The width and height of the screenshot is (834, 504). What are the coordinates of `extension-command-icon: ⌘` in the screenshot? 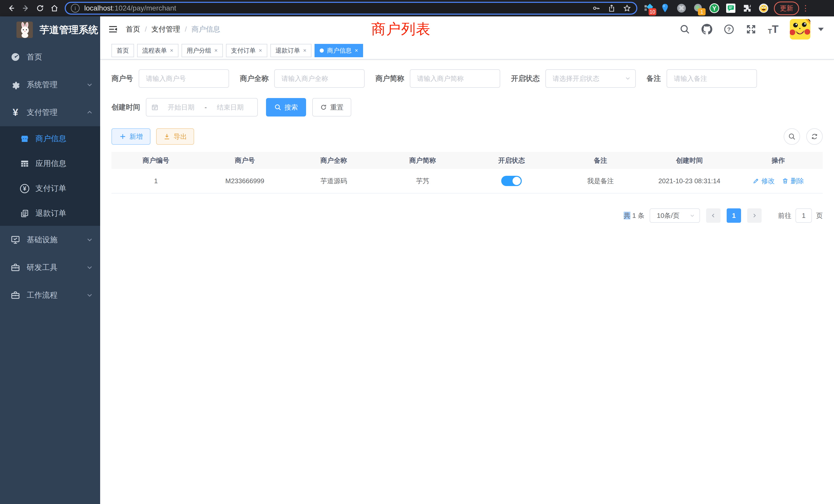 It's located at (682, 8).